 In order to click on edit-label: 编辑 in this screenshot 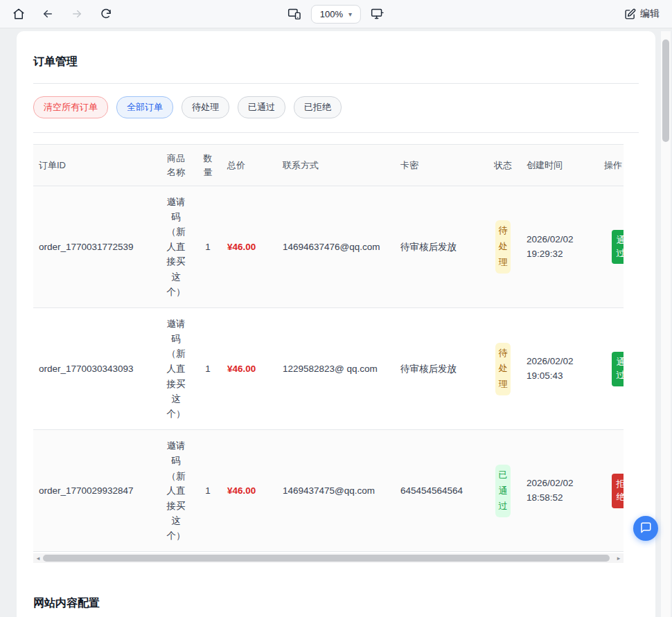, I will do `click(650, 14)`.